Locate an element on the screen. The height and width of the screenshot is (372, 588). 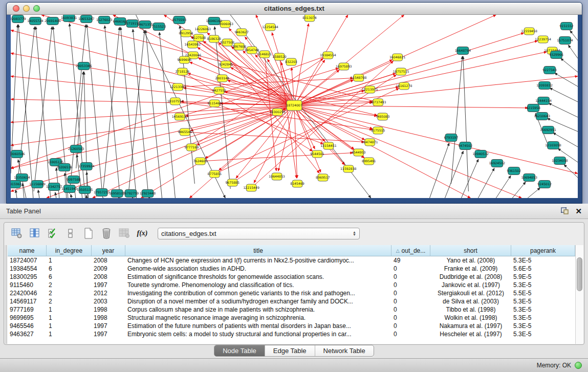
column-header-name: name is located at coordinates (27, 251).